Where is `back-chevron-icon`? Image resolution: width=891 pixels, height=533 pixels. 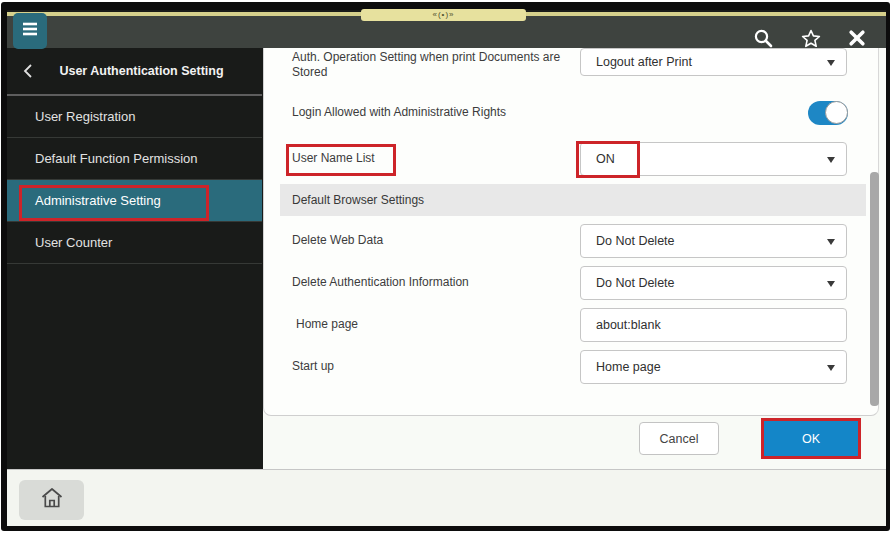 back-chevron-icon is located at coordinates (28, 73).